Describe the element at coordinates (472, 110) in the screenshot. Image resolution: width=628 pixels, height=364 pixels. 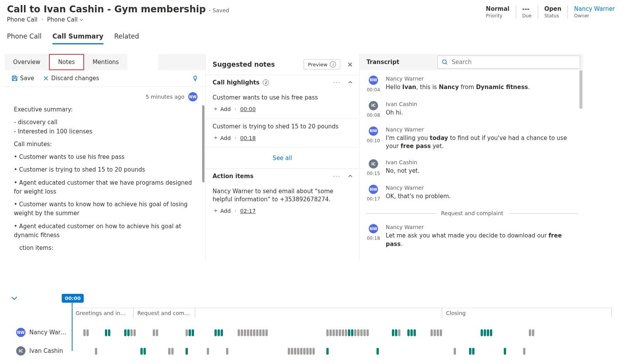
I see `transcript-row: IC00:08 Ivan CashinOh hi.` at that location.